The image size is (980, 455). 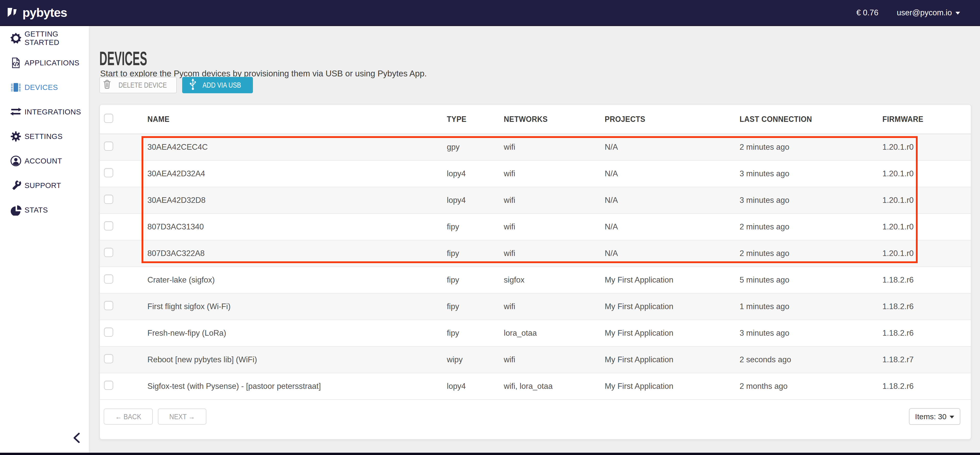 I want to click on table-row: Sigfox-test (with Pysense) - [pastoor pe…, so click(x=536, y=387).